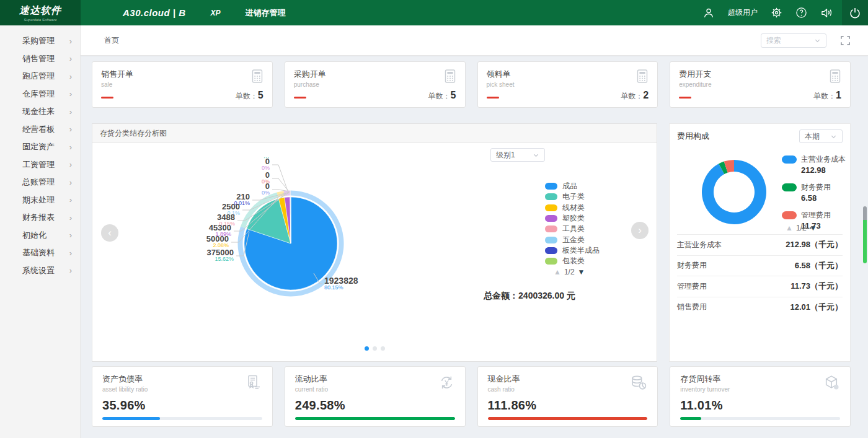  Describe the element at coordinates (692, 286) in the screenshot. I see `expense-row-label: 管理费用` at that location.